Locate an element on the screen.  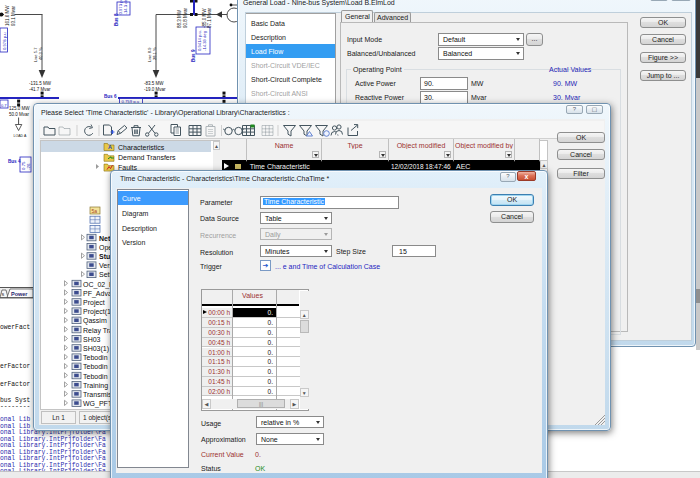
svg-text: Project(1) is located at coordinates (98, 312).